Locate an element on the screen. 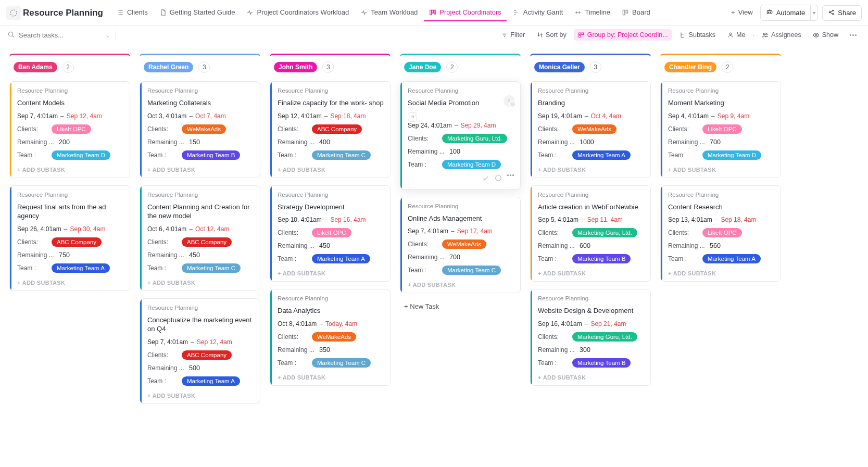 The width and height of the screenshot is (868, 467). field-label: Clients: is located at coordinates (295, 129).